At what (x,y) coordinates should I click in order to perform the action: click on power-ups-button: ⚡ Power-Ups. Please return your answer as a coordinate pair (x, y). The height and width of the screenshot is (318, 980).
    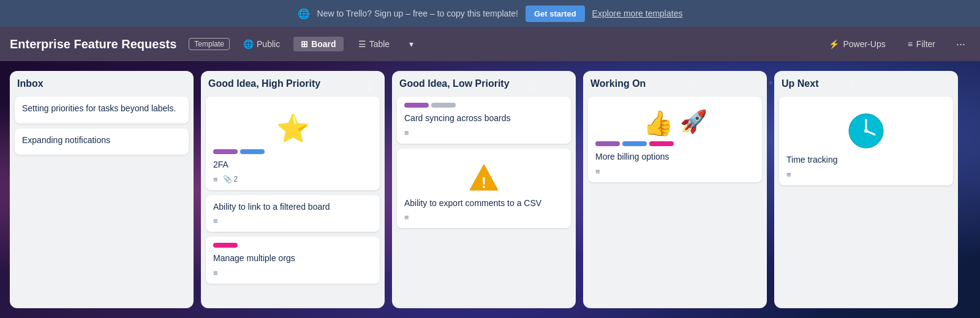
    Looking at the image, I should click on (857, 44).